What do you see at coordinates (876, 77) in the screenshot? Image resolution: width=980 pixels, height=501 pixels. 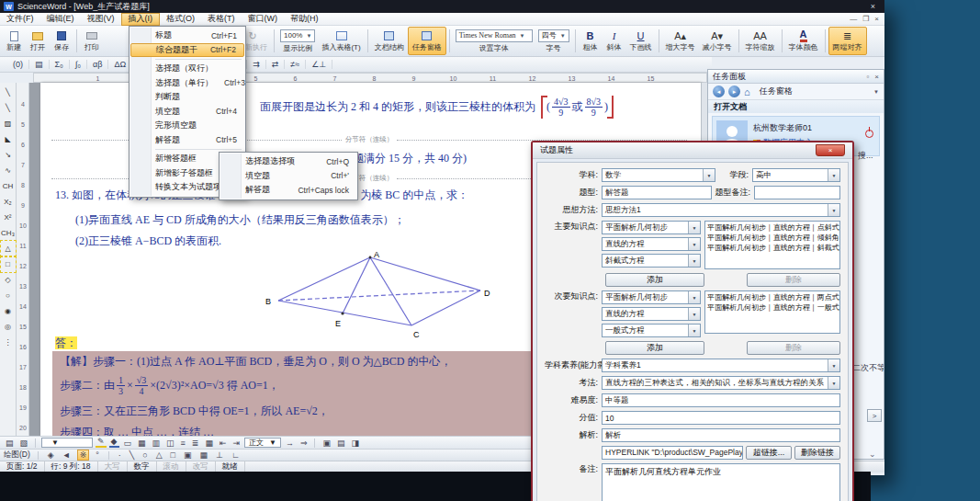 I see `panel-close-icon: ×` at bounding box center [876, 77].